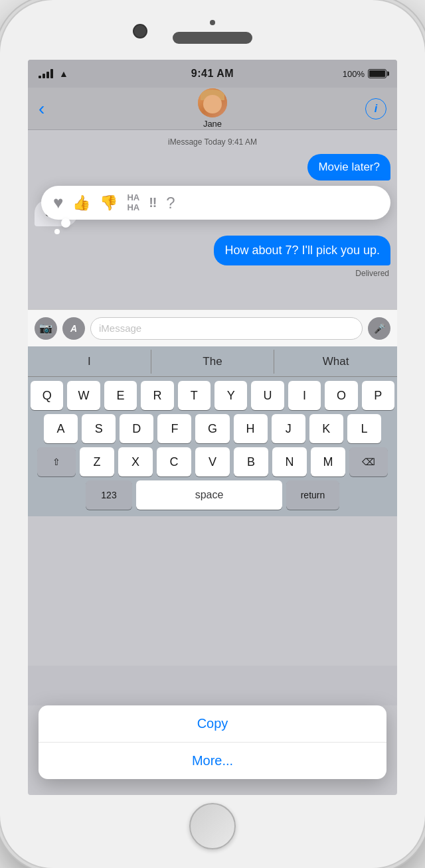  I want to click on contact-avatar, so click(212, 103).